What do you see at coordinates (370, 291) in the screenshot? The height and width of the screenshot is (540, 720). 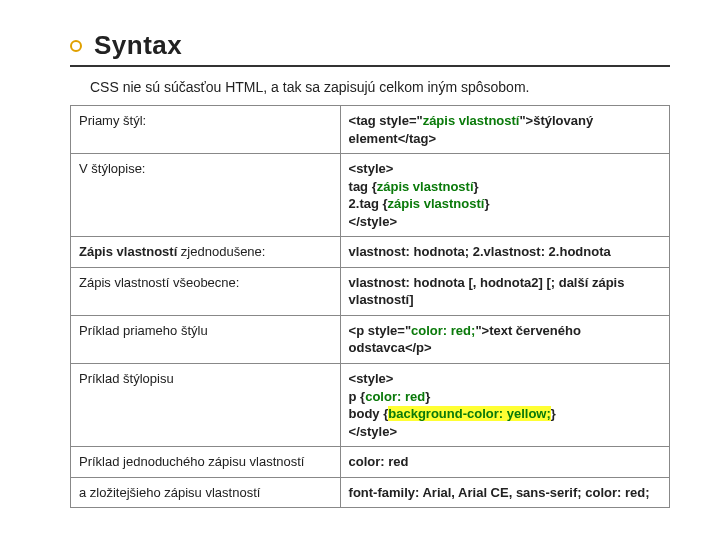 I see `table-row: Zápis vlastností všeobecne:vlastnost: ho…` at bounding box center [370, 291].